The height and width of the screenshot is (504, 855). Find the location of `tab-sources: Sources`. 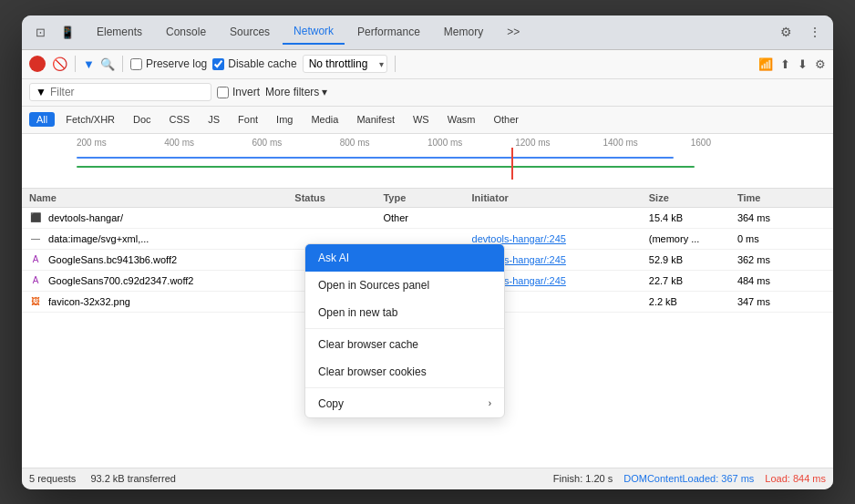

tab-sources: Sources is located at coordinates (250, 32).